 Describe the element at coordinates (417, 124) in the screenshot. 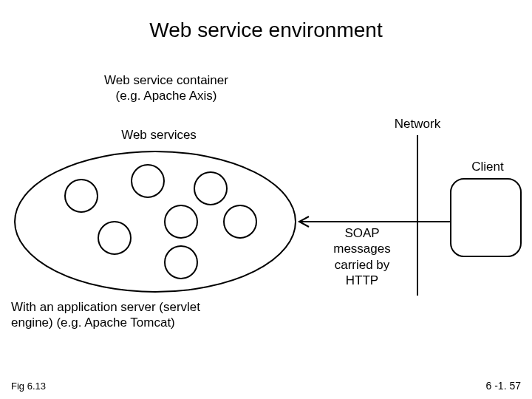

I see `network-label: Network` at that location.